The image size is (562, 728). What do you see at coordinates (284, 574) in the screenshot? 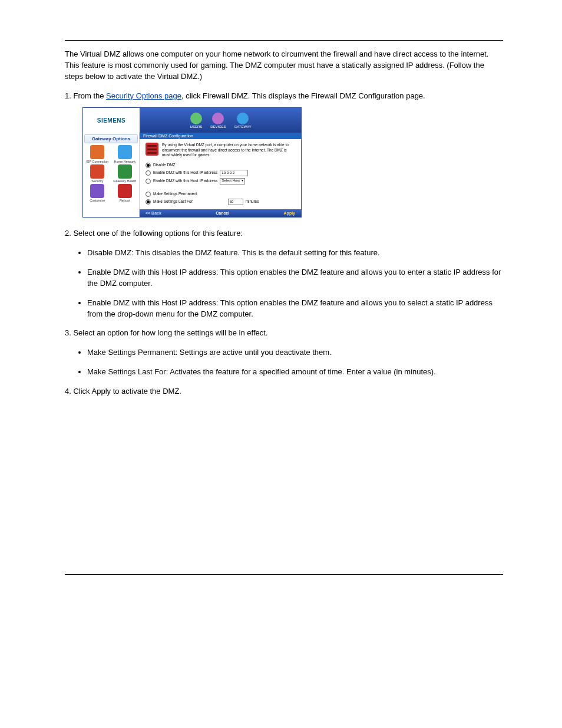
I see `footer-rule` at bounding box center [284, 574].